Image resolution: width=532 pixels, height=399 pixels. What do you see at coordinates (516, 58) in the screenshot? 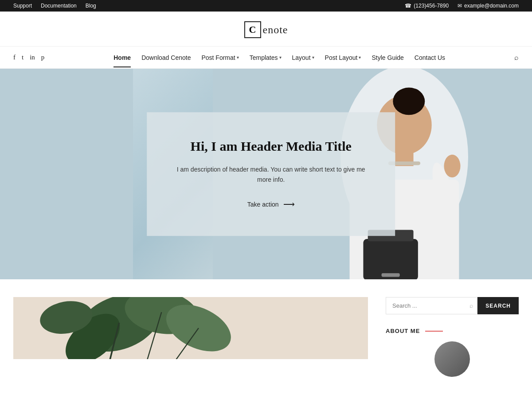
I see `nav-search-icon: ⌕` at bounding box center [516, 58].